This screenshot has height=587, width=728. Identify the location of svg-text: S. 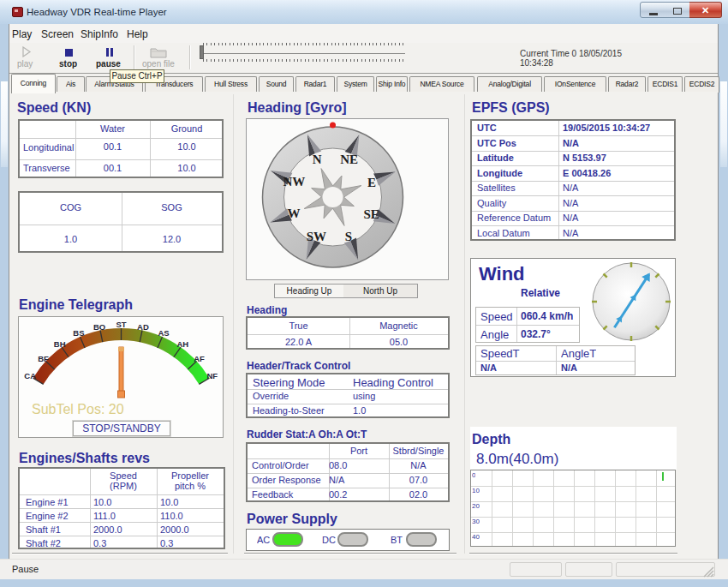
(349, 237).